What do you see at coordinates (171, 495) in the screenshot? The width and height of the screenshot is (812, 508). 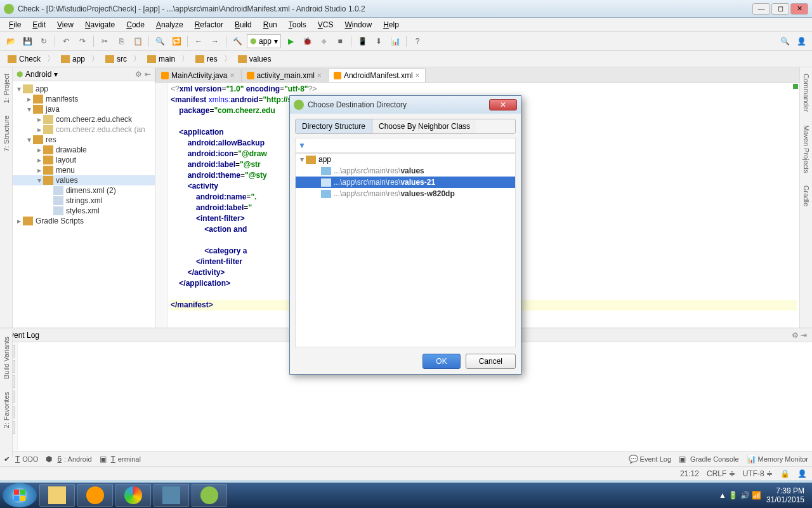 I see `taskbar-pc` at bounding box center [171, 495].